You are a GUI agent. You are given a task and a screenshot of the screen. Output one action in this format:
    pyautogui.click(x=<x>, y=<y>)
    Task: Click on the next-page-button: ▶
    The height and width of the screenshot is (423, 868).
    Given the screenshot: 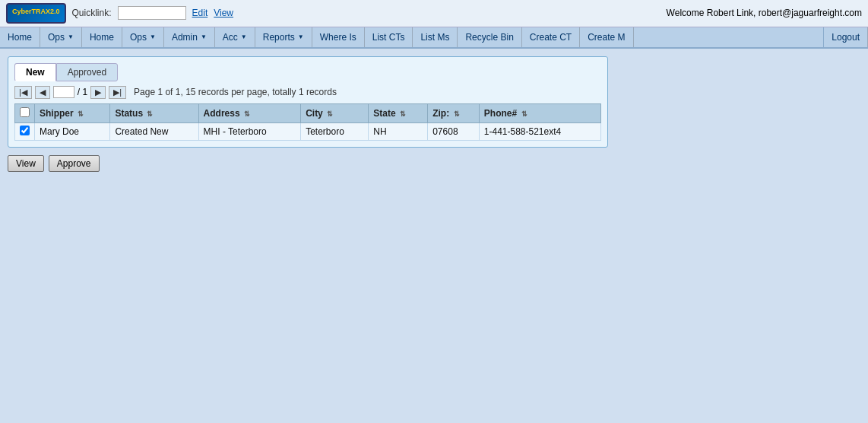 What is the action you would take?
    pyautogui.click(x=98, y=93)
    